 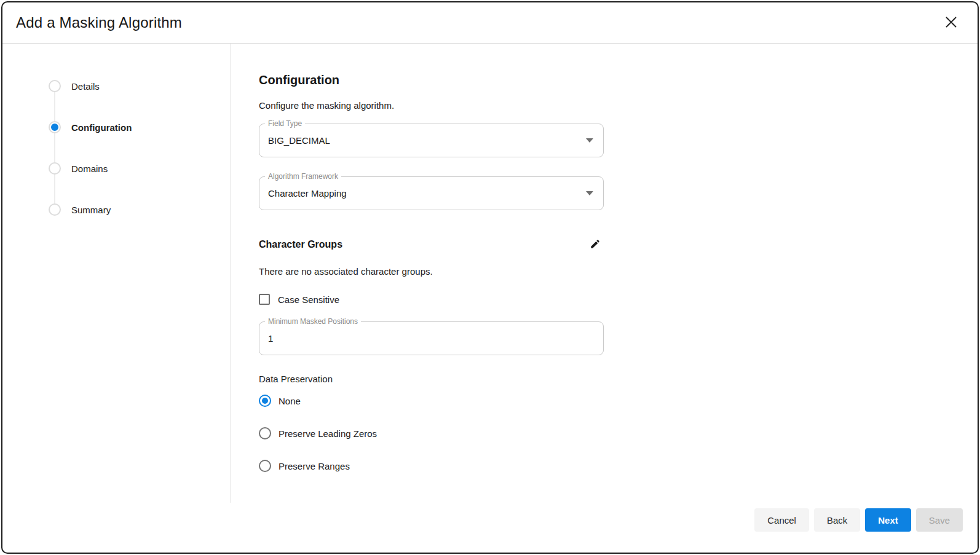 What do you see at coordinates (299, 140) in the screenshot?
I see `field-type-value: BIG_DECIMAL` at bounding box center [299, 140].